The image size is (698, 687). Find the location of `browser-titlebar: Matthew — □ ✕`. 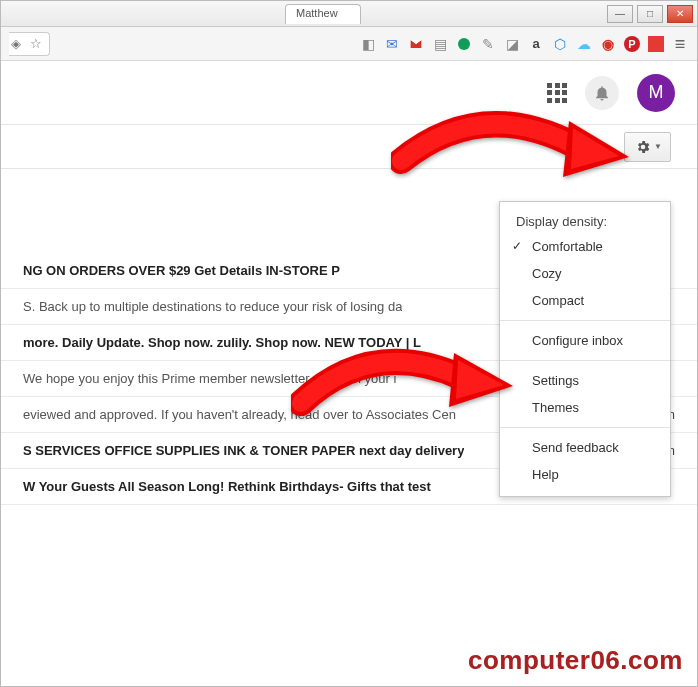

browser-titlebar: Matthew — □ ✕ is located at coordinates (349, 14).